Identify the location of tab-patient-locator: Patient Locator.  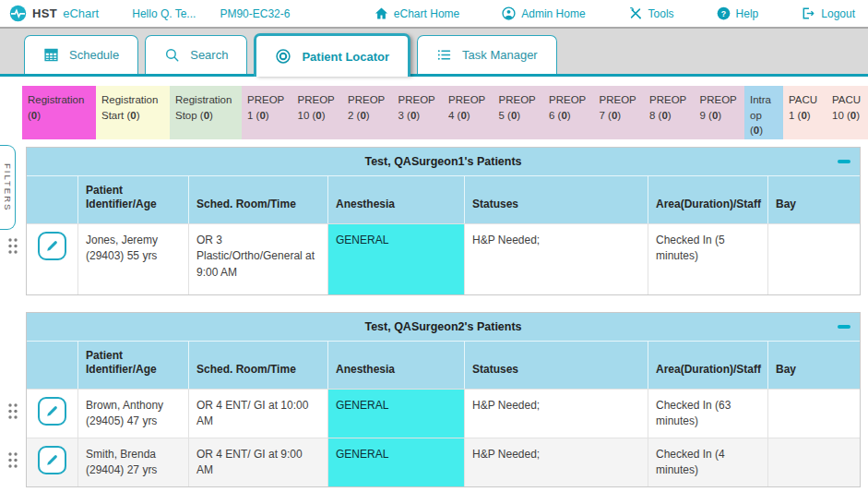
(332, 55).